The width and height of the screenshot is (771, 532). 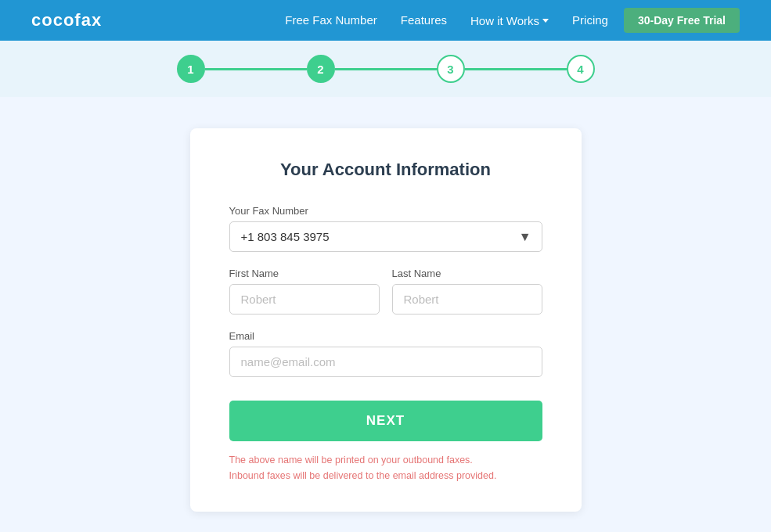 What do you see at coordinates (682, 20) in the screenshot?
I see `trial-button: 30-Day Free Trial` at bounding box center [682, 20].